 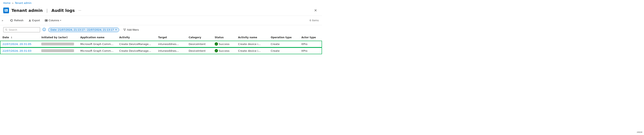 I want to click on page-title-tenant: Tenant admin, so click(x=27, y=10).